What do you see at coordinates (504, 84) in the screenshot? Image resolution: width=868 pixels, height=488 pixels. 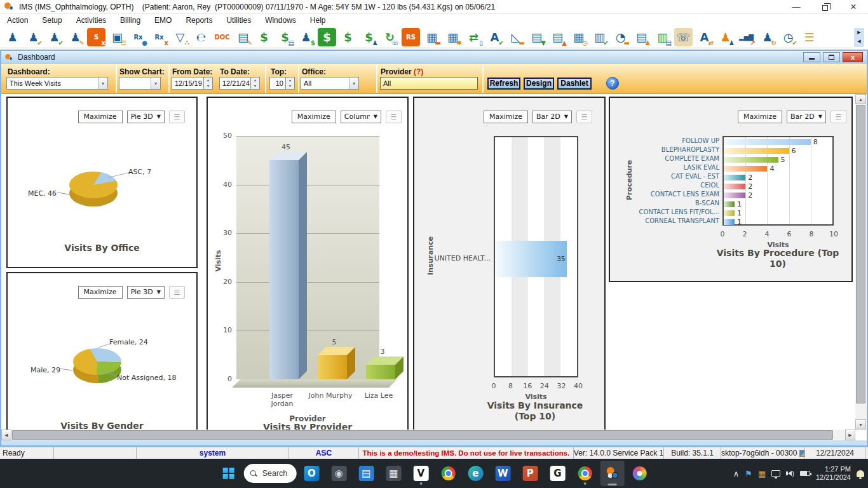 I see `refresh-button: Refresh` at bounding box center [504, 84].